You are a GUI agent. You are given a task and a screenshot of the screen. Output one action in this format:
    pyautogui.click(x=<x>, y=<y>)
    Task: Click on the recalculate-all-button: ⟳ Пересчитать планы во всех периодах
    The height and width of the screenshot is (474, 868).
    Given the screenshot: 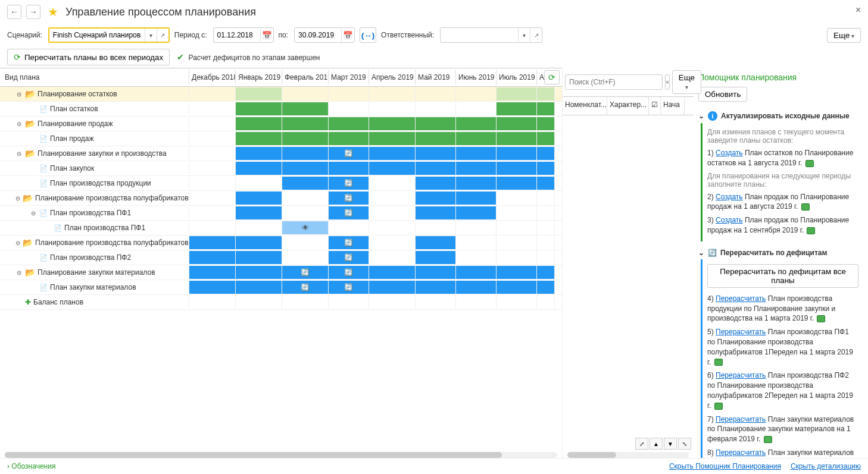 What is the action you would take?
    pyautogui.click(x=88, y=57)
    